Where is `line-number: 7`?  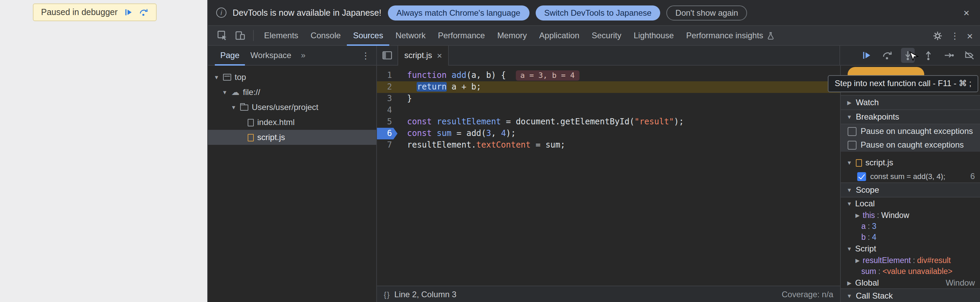
line-number: 7 is located at coordinates (387, 145).